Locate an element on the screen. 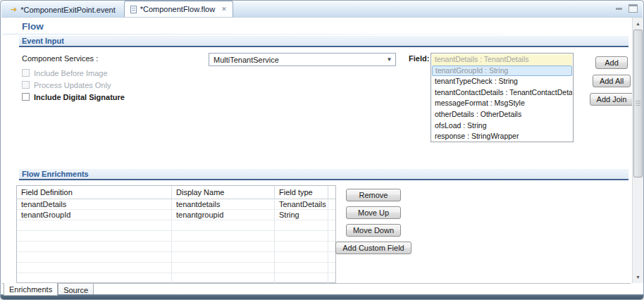 The image size is (644, 300). table-header-filler is located at coordinates (332, 192).